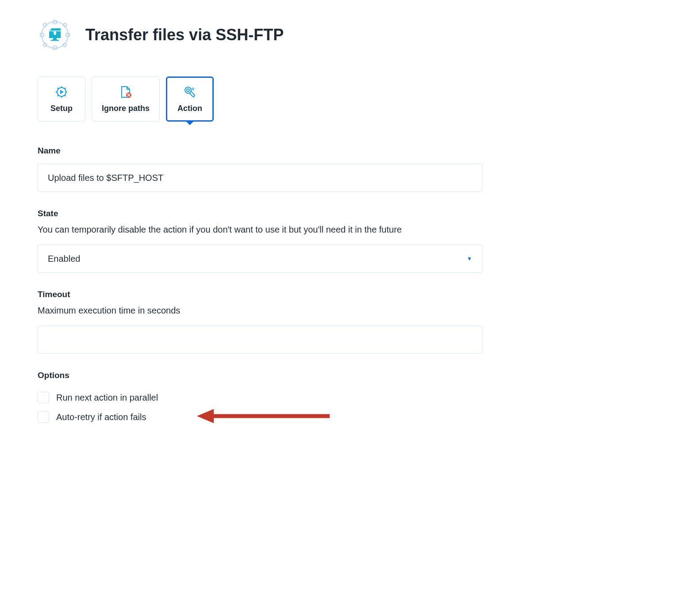 Image resolution: width=700 pixels, height=608 pixels. I want to click on checkbox-label: Auto-retry if action fails, so click(101, 417).